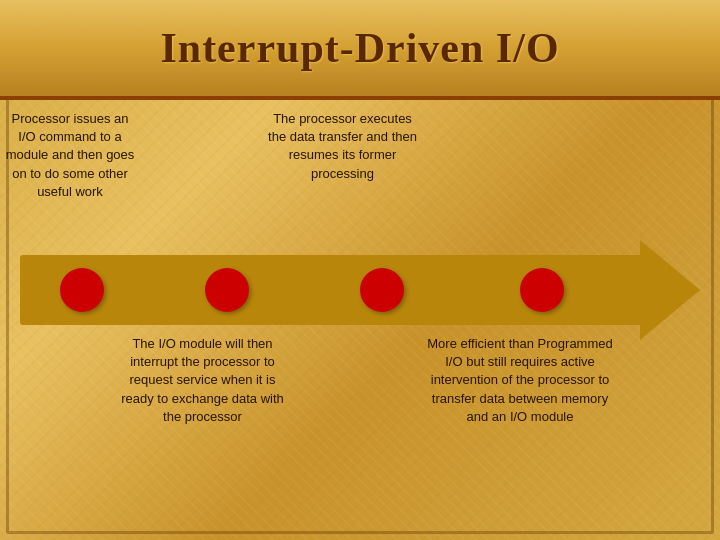 The image size is (720, 540). I want to click on text-processor-executes: The processor executes the data transfer…, so click(342, 146).